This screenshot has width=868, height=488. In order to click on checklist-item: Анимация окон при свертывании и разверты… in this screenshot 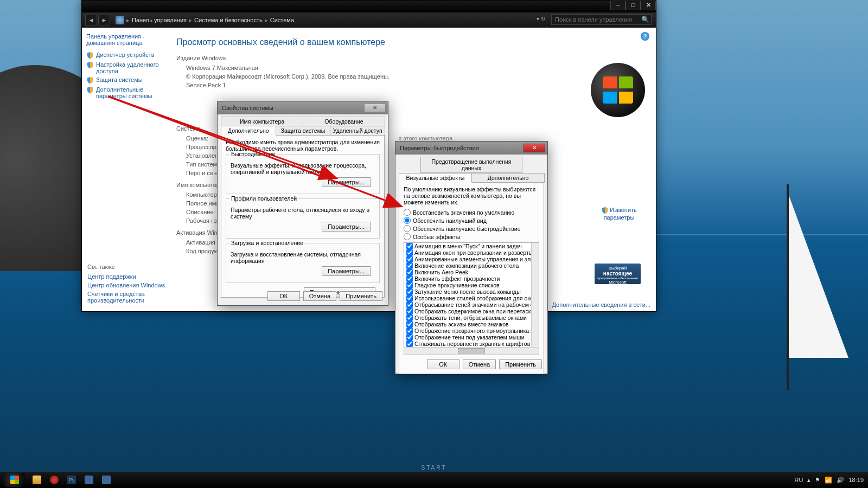, I will do `click(471, 253)`.